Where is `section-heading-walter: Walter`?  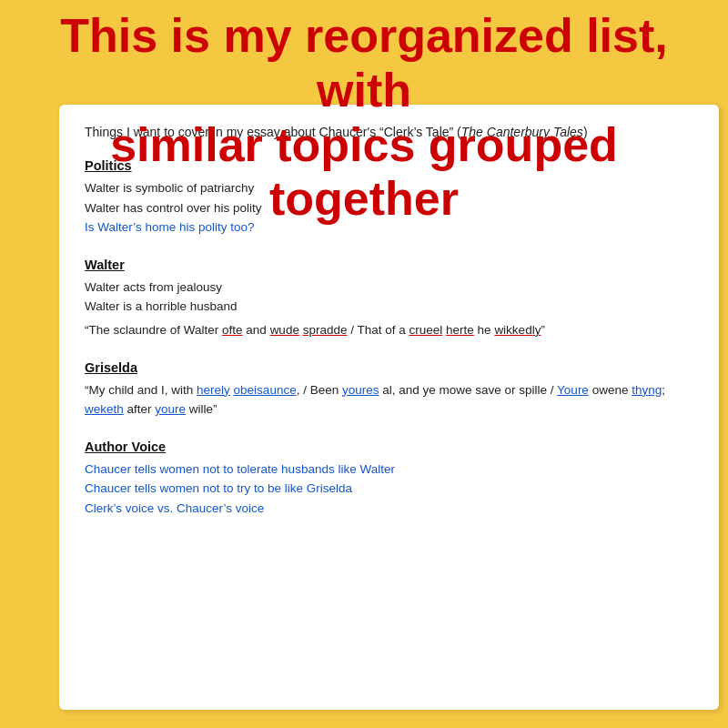 section-heading-walter: Walter is located at coordinates (389, 265).